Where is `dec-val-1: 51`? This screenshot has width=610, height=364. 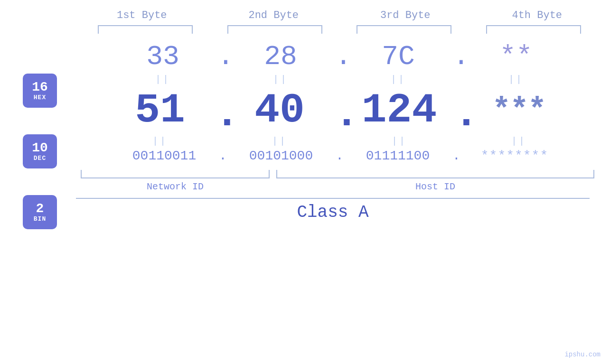
dec-val-1: 51 is located at coordinates (160, 110).